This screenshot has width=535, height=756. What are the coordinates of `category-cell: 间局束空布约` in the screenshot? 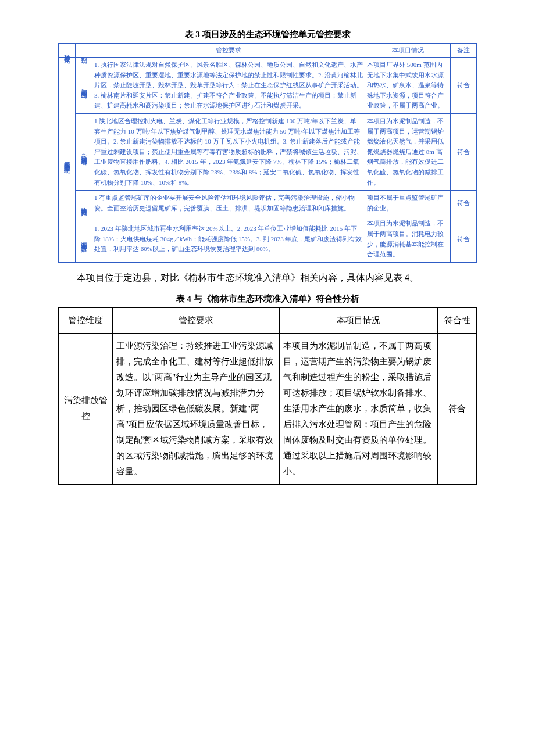 It's located at (84, 86).